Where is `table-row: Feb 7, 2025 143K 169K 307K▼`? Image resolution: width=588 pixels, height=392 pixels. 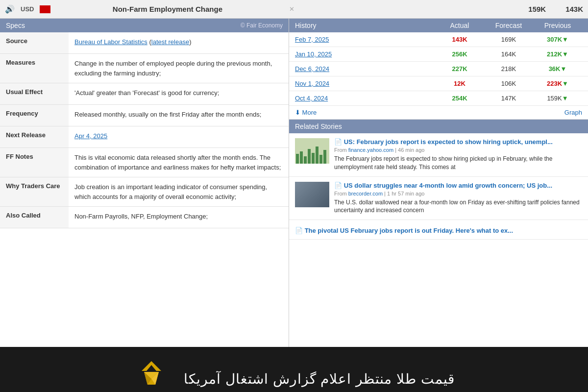
table-row: Feb 7, 2025 143K 169K 307K▼ is located at coordinates (439, 40).